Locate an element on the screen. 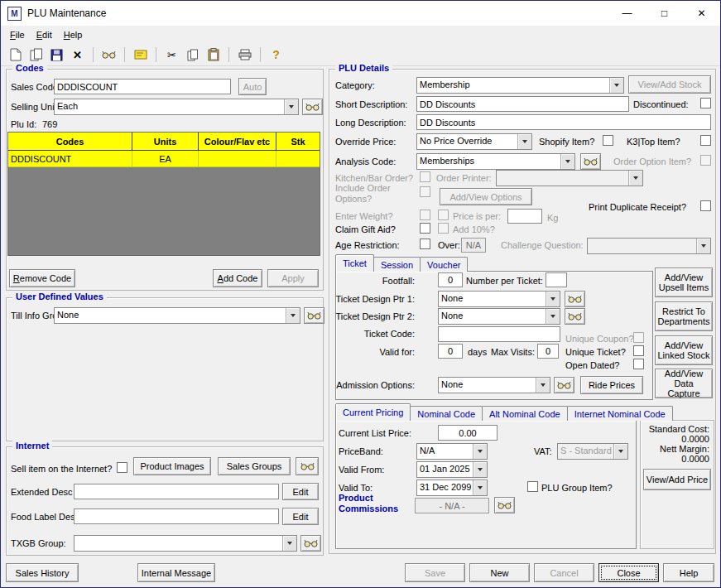  analysis-search-button is located at coordinates (591, 161).